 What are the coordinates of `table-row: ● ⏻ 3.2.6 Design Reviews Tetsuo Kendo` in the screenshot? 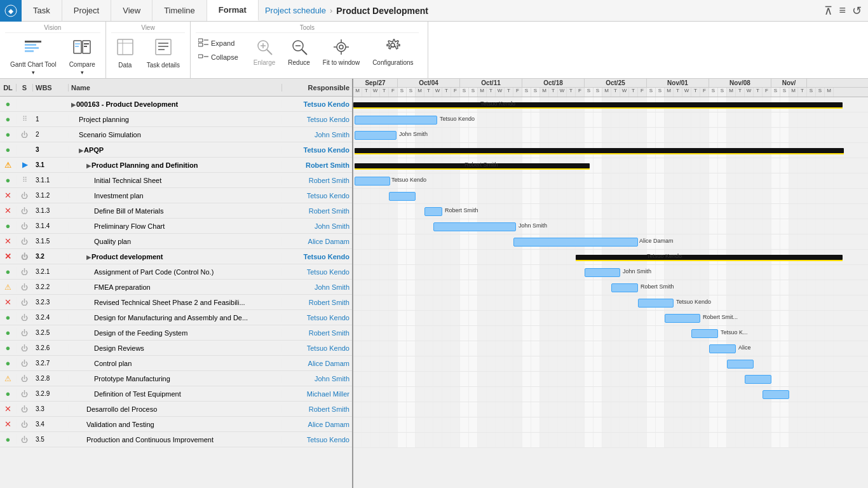 It's located at (176, 348).